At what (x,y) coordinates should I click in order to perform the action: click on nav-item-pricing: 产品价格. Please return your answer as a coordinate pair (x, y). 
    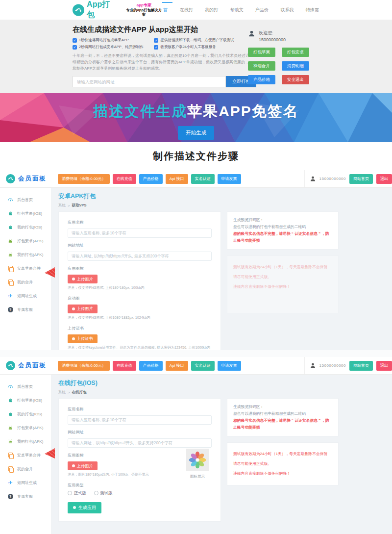
    Looking at the image, I should click on (264, 10).